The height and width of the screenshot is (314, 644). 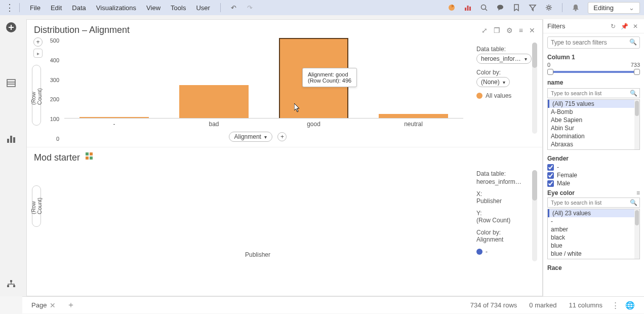 I want to click on bell-icon, so click(x=576, y=8).